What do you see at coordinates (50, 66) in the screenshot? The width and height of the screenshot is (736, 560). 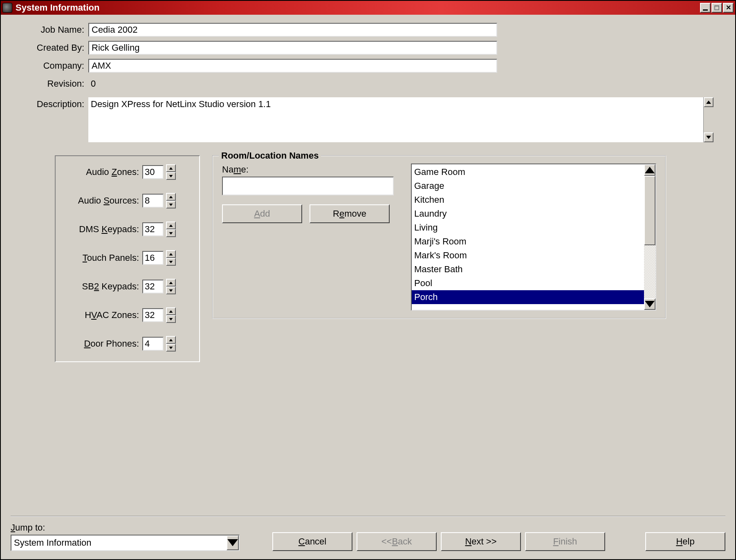 I see `company-label: Company:` at bounding box center [50, 66].